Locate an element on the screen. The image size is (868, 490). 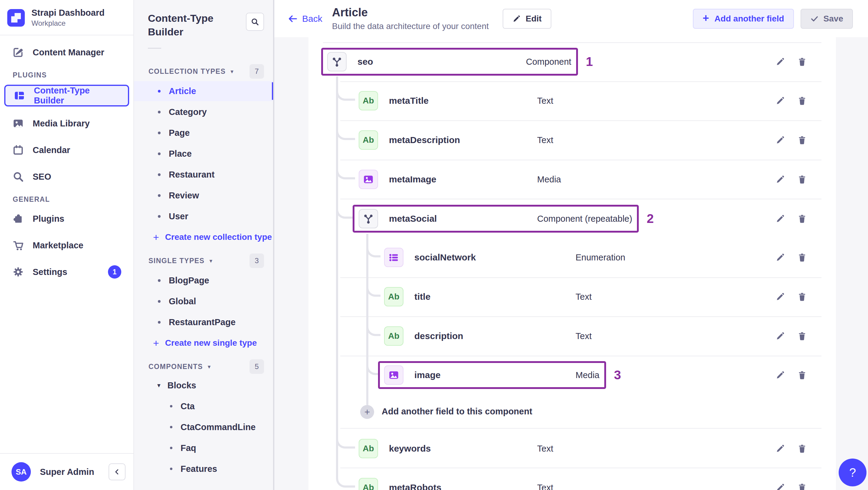
help-button: ? is located at coordinates (852, 472).